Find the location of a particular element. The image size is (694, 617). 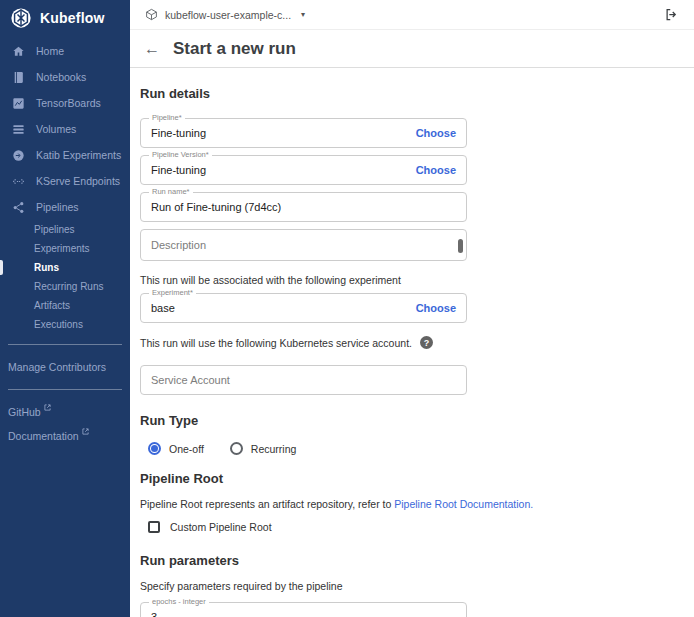

service-account-field is located at coordinates (304, 380).